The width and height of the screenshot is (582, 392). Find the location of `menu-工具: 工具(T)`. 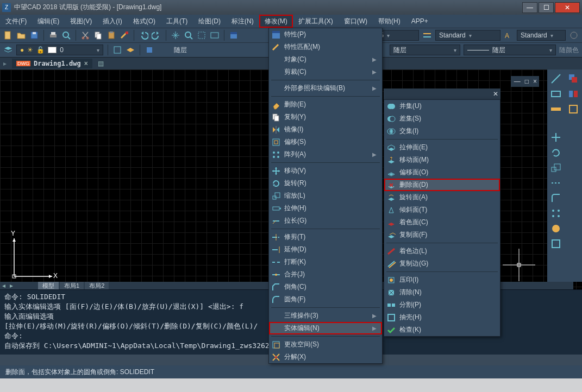

menu-工具: 工具(T) is located at coordinates (177, 21).